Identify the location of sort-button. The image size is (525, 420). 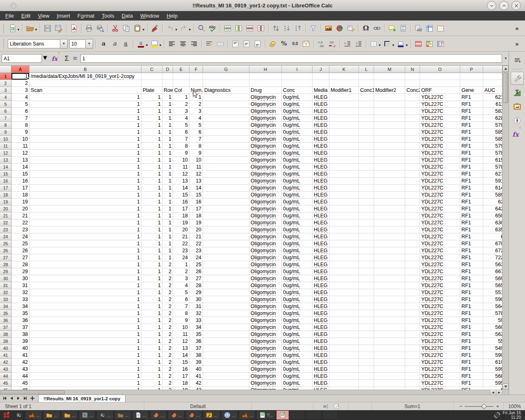
(276, 28).